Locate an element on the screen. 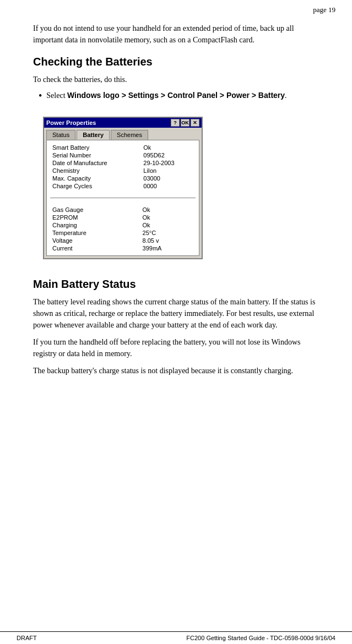 This screenshot has height=644, width=352. tab-battery: Battery is located at coordinates (93, 135).